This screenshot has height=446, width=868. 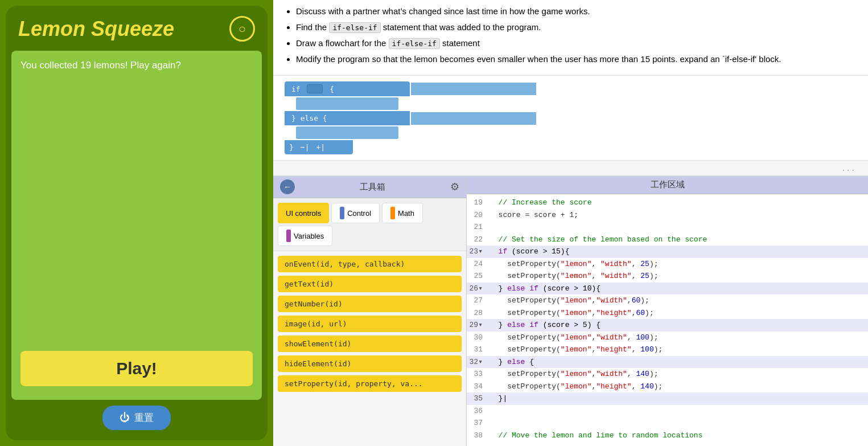 I want to click on code-line-30: 30 setProperty("lemon","width", 100);, so click(x=667, y=338).